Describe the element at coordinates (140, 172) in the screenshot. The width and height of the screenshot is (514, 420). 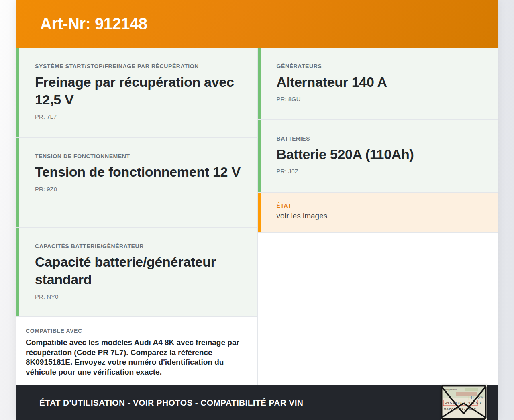
I see `spec-title: Tension de fonctionnement 12 V` at that location.